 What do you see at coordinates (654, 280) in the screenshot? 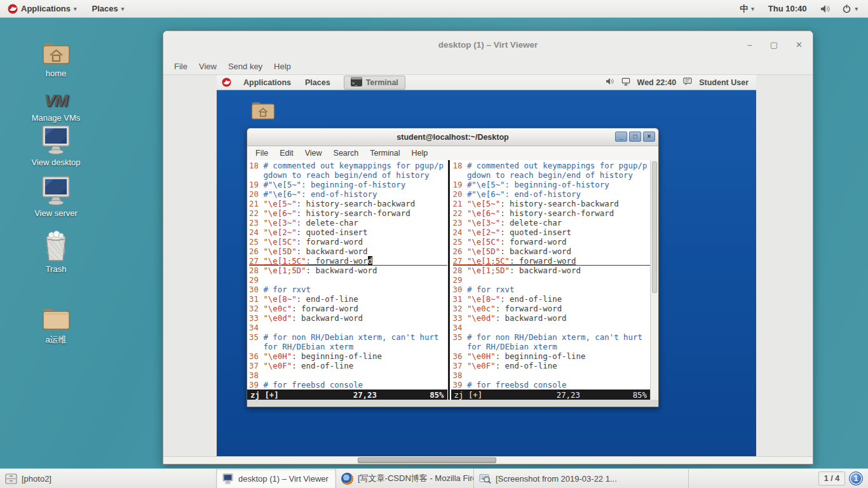
I see `terminal-scrollbar` at bounding box center [654, 280].